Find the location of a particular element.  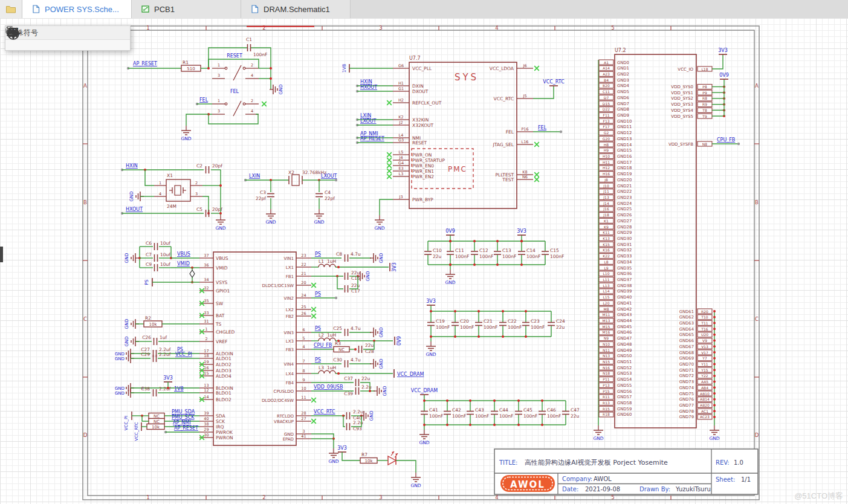

svg-text: A23 is located at coordinates (606, 74).